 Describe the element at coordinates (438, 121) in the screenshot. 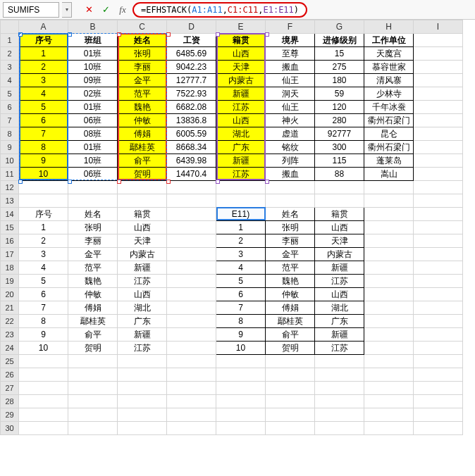

I see `cell-I7` at that location.